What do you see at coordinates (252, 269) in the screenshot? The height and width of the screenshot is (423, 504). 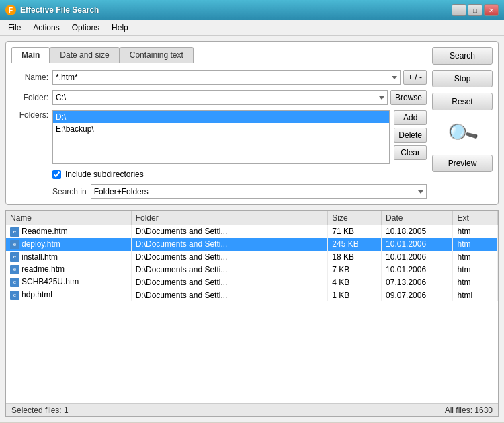 I see `table-row: ereadme.htmD:\Documents and Setti...7 KB…` at bounding box center [252, 269].